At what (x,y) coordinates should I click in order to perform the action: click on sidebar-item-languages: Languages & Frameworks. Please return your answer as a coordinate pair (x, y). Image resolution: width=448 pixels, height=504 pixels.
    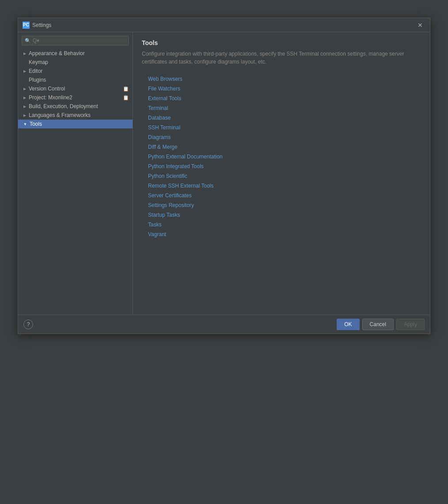
    Looking at the image, I should click on (75, 115).